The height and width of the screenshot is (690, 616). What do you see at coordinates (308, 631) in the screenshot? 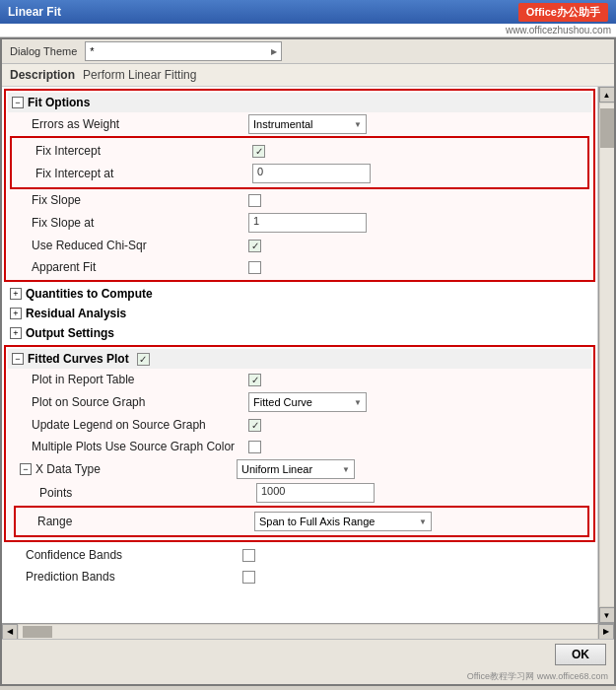
I see `horizontal-scrollbar: ◀ ▶` at bounding box center [308, 631].